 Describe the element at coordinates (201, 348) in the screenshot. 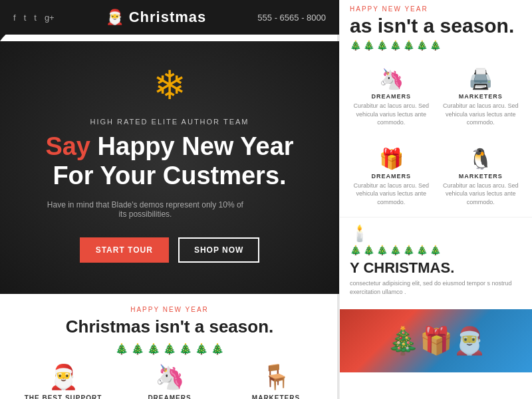

I see `tree-6: 🎄` at that location.